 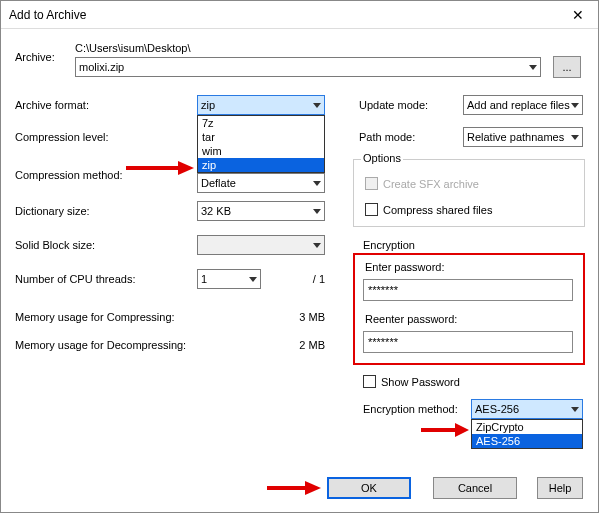 I want to click on compression-level-label: Compression level:, so click(x=62, y=137).